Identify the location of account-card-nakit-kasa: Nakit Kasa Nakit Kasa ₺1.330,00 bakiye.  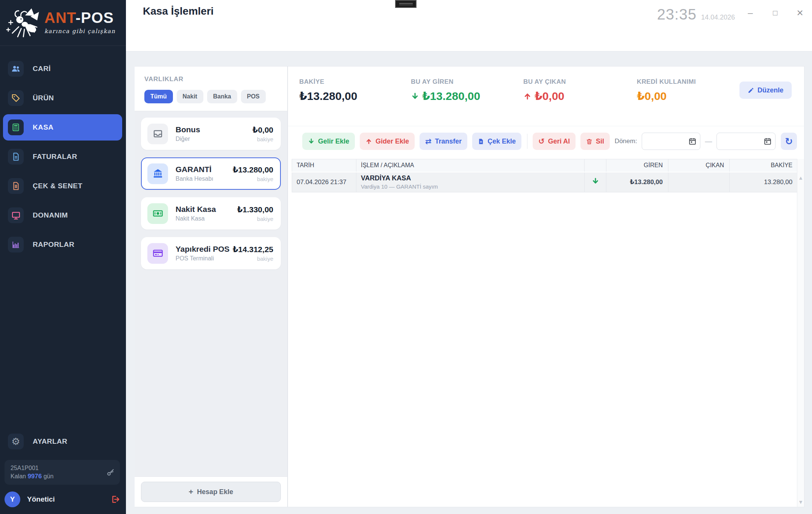
(211, 213).